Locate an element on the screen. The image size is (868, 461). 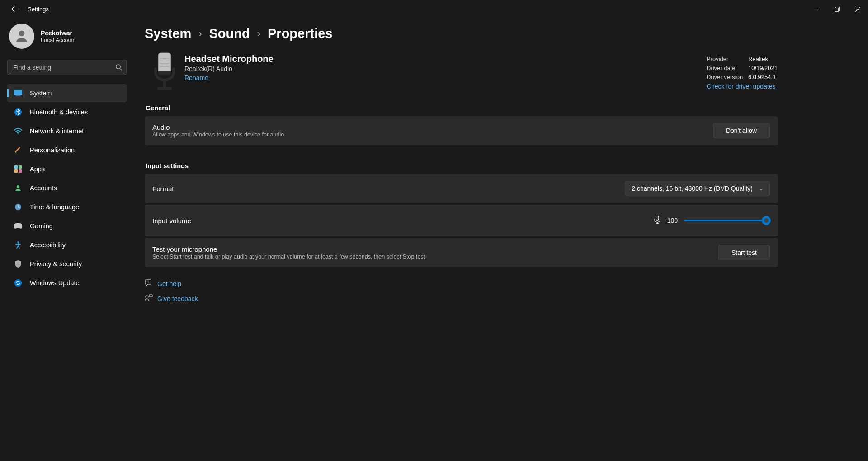
feedback-icon is located at coordinates (151, 298).